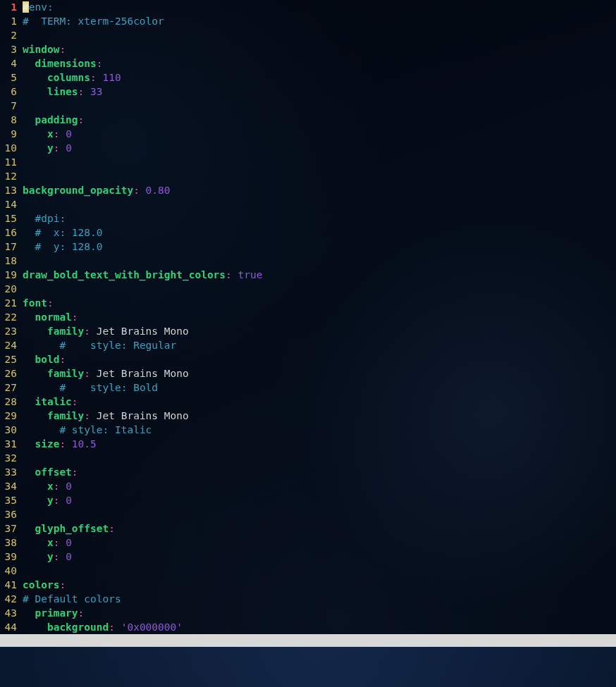 This screenshot has width=616, height=687. I want to click on code-line: 35 y: 0, so click(308, 500).